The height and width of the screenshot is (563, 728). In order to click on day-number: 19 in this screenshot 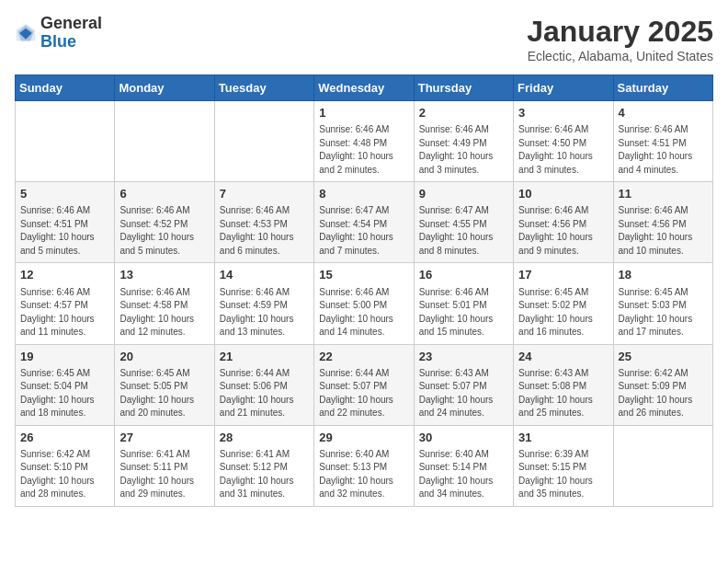, I will do `click(64, 357)`.